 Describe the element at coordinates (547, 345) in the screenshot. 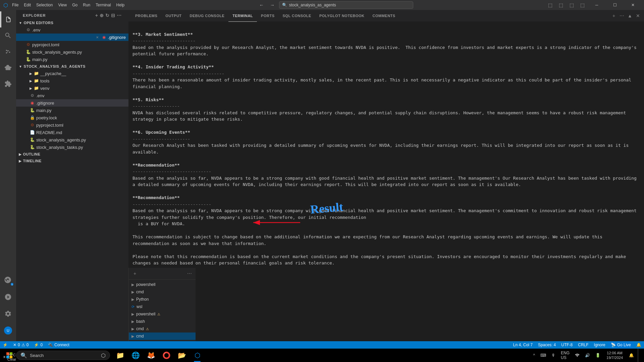

I see `status-spaces: Spaces: 4` at that location.